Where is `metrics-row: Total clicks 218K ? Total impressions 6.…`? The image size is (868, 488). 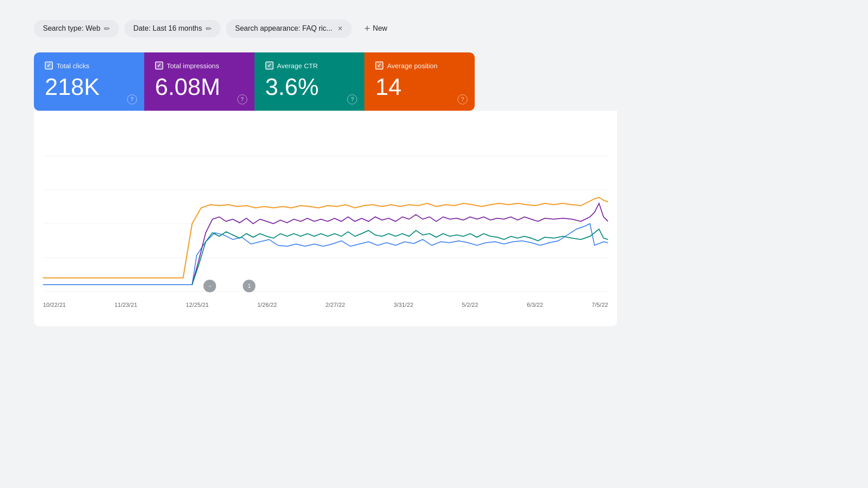
metrics-row: Total clicks 218K ? Total impressions 6.… is located at coordinates (254, 81).